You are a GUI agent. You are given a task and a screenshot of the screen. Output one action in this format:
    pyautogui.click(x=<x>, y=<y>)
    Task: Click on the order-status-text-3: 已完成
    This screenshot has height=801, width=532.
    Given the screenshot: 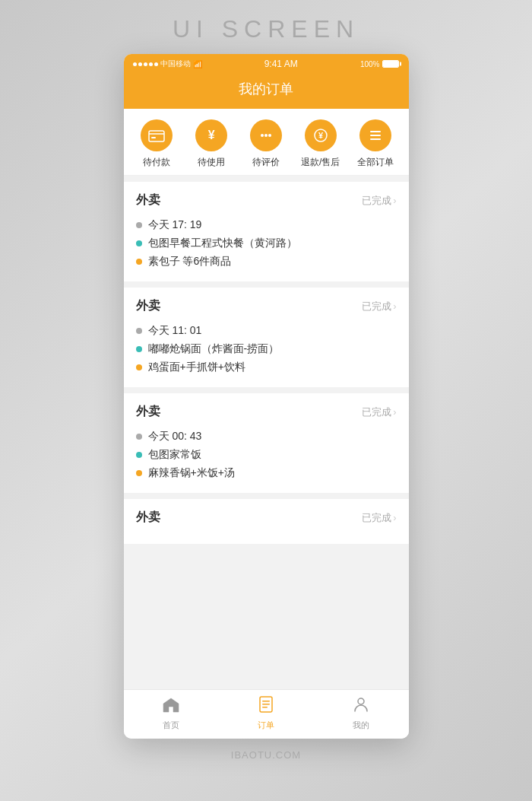 What is the action you would take?
    pyautogui.click(x=377, y=412)
    